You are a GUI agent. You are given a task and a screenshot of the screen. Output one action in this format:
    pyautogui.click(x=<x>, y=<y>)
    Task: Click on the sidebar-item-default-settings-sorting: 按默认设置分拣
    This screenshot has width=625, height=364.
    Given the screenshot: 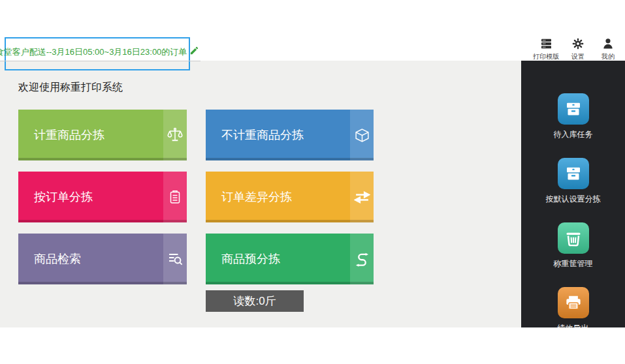 What is the action you would take?
    pyautogui.click(x=573, y=181)
    